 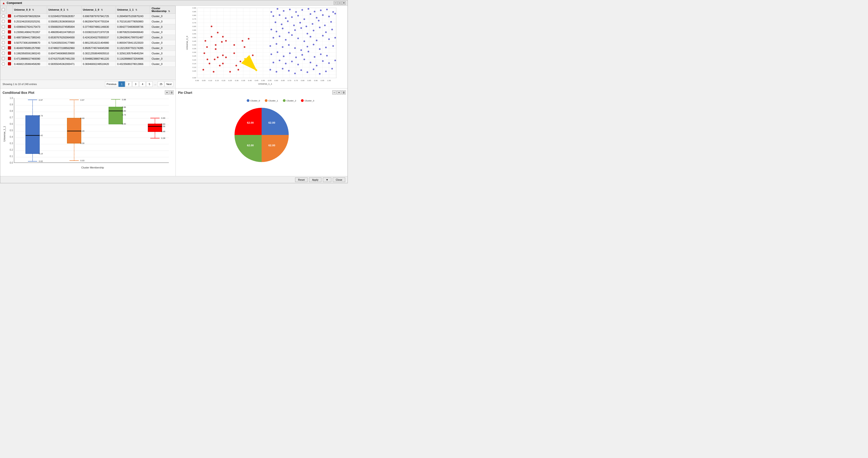 What do you see at coordinates (133, 37) in the screenshot?
I see `cell-universe-1-1: 0.28428041799701487` at bounding box center [133, 37].